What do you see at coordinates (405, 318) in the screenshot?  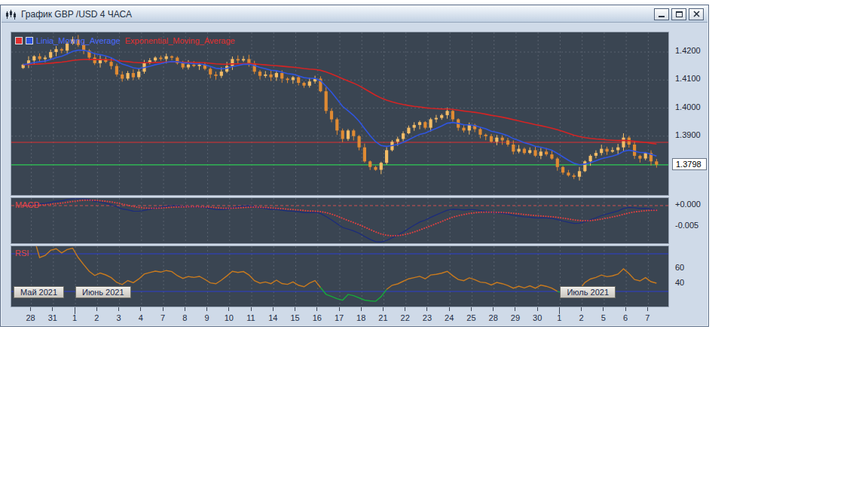 I see `x-axis-label: 22` at bounding box center [405, 318].